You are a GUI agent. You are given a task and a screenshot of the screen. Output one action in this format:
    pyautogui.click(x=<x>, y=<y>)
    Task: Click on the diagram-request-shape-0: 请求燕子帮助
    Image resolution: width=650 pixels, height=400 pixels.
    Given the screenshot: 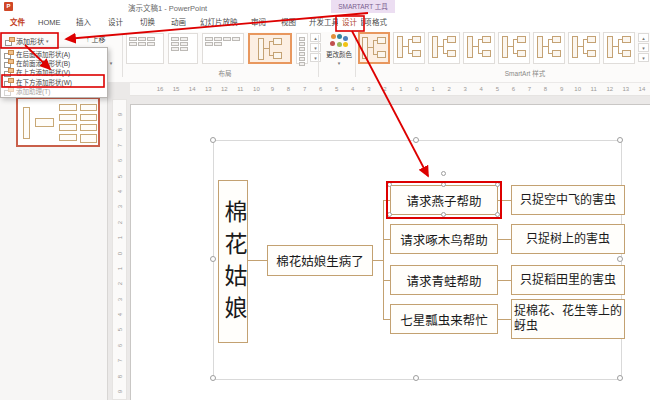 What is the action you would take?
    pyautogui.click(x=444, y=200)
    